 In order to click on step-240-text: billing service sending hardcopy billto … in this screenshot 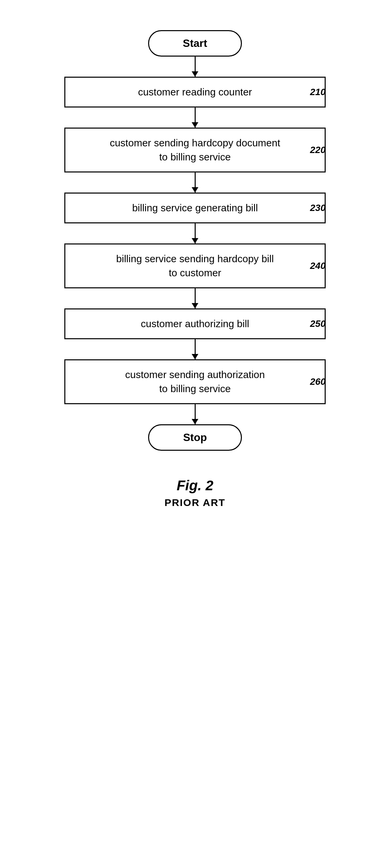, I will do `click(195, 266)`.